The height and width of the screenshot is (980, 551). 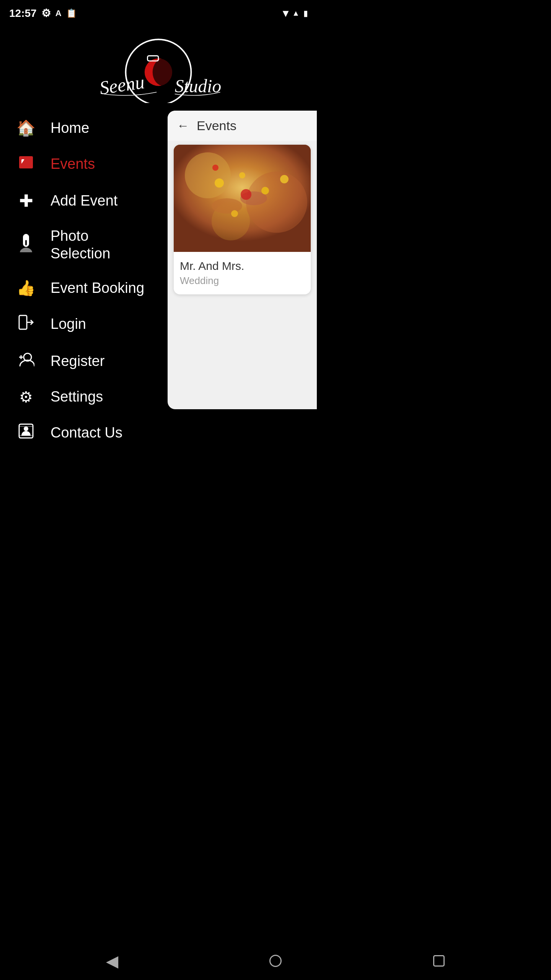 I want to click on battery-icon: ▮, so click(x=305, y=13).